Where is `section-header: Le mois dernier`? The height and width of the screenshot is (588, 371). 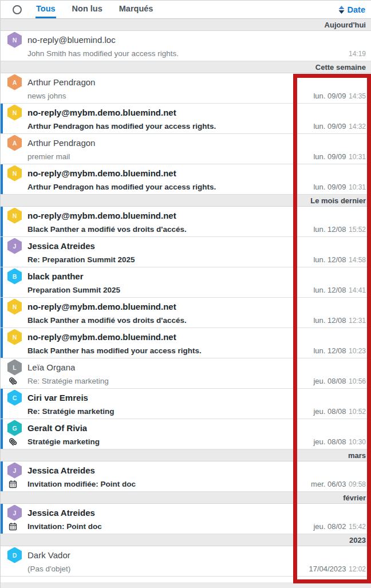 section-header: Le mois dernier is located at coordinates (186, 200).